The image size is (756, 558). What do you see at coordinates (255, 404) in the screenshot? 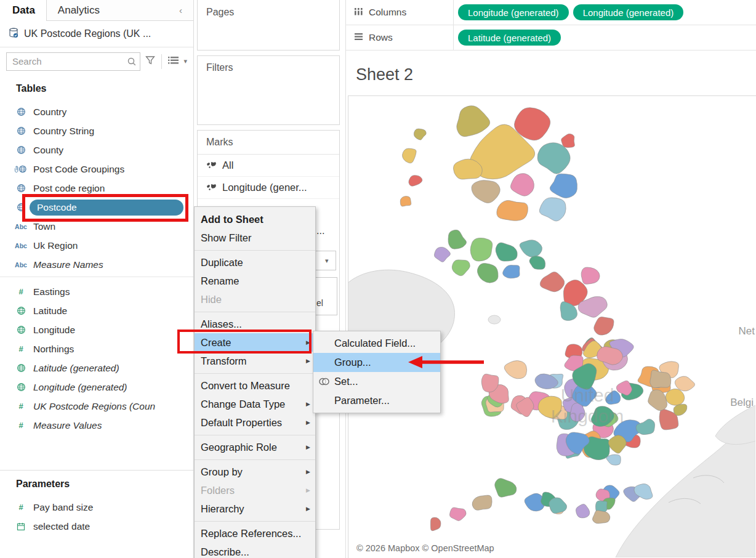
I see `menu-item-change-data-type: Change Data Type▶` at bounding box center [255, 404].